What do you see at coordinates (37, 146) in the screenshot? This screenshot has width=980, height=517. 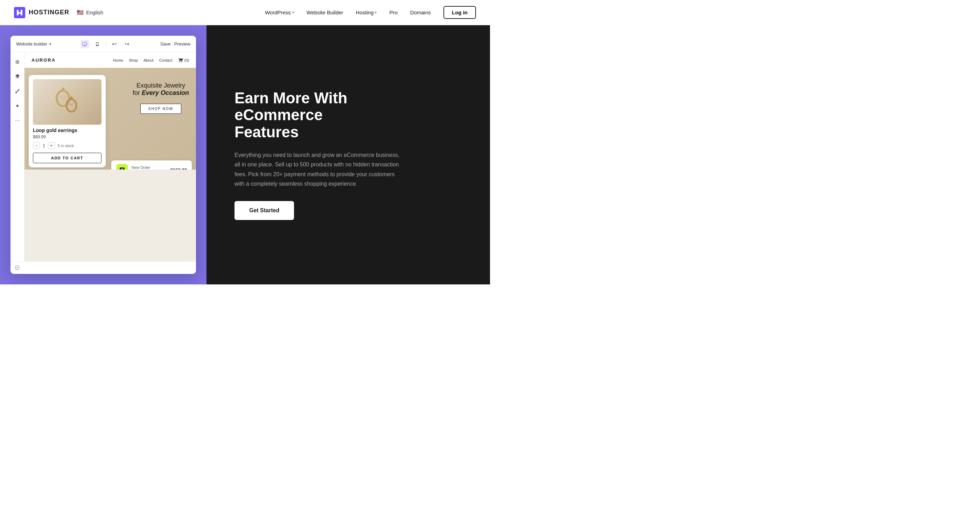 I see `qty-decrease: −` at bounding box center [37, 146].